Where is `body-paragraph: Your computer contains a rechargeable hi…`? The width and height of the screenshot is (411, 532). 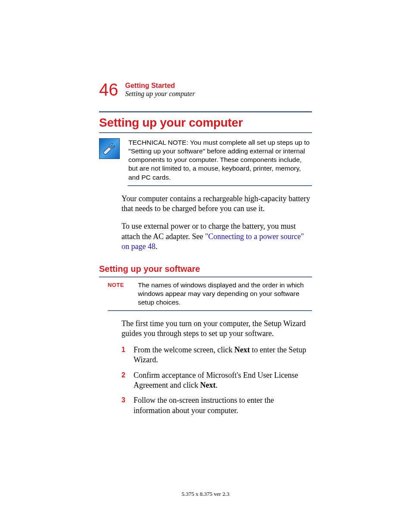 body-paragraph: Your computer contains a rechargeable hi… is located at coordinates (217, 204).